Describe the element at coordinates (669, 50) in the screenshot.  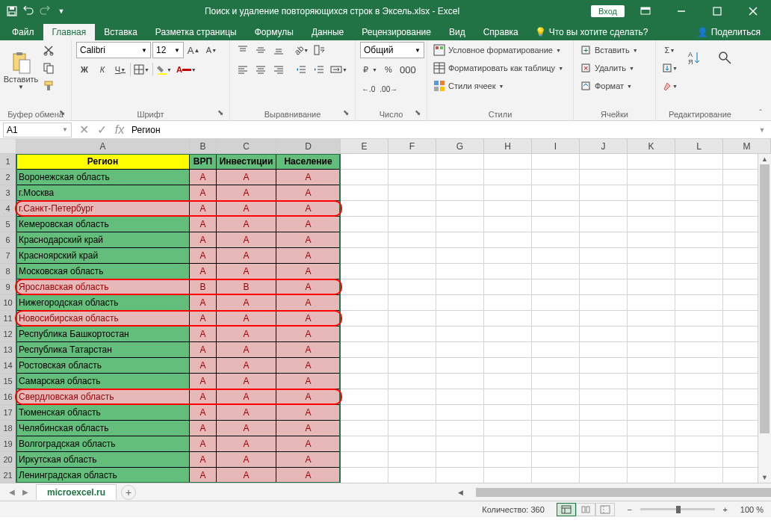
I see `autosum-icon: Σ▼` at that location.